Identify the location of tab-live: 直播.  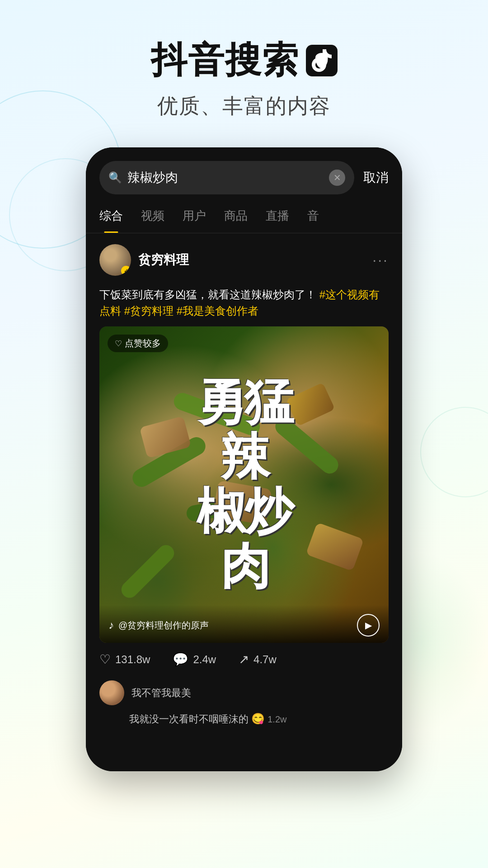
(277, 216).